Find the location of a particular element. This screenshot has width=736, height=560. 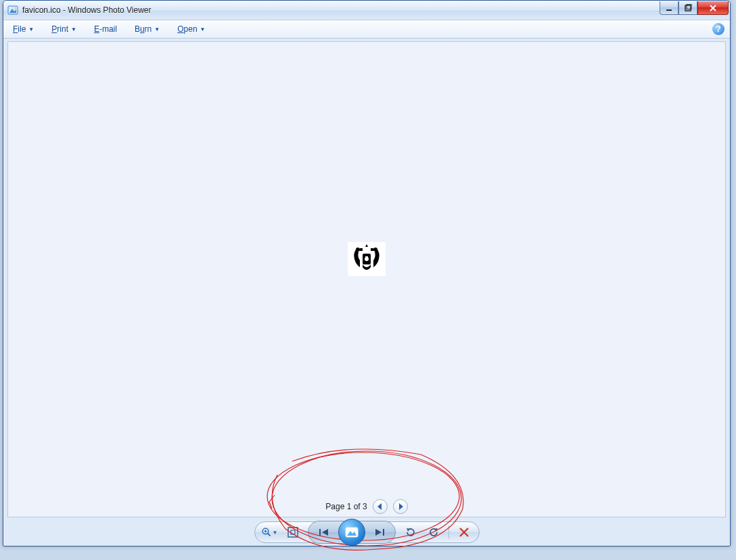

page-indicator-row: Page 1 of 3 is located at coordinates (367, 507).